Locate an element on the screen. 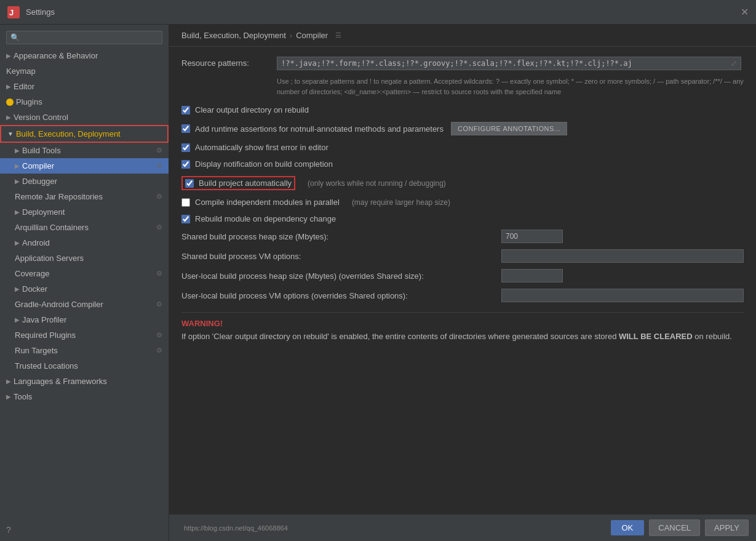  field-input-vm-options-shared is located at coordinates (623, 256).